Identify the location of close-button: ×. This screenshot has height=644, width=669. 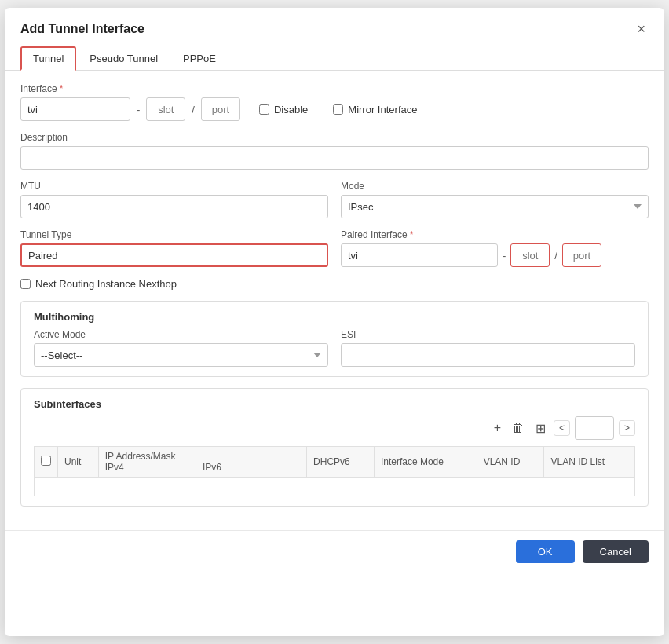
(641, 29).